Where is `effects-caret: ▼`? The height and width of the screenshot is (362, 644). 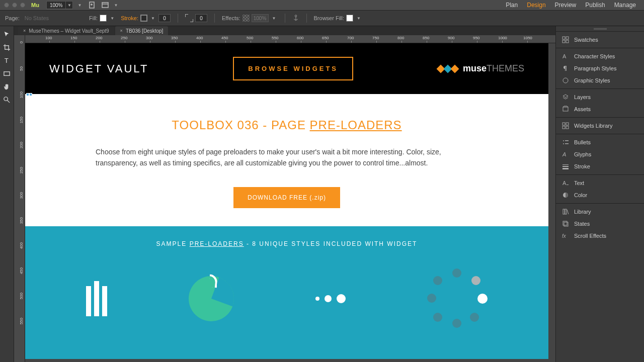 effects-caret: ▼ is located at coordinates (274, 18).